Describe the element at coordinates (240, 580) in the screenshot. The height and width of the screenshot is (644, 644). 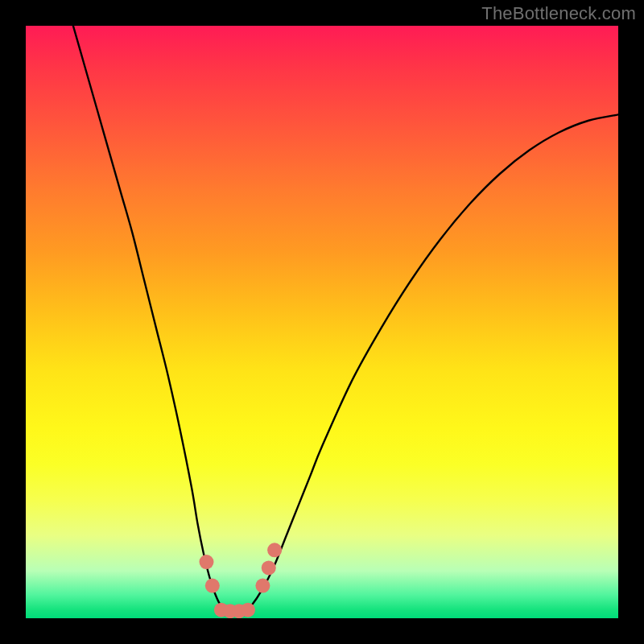
I see `highlight-markers` at that location.